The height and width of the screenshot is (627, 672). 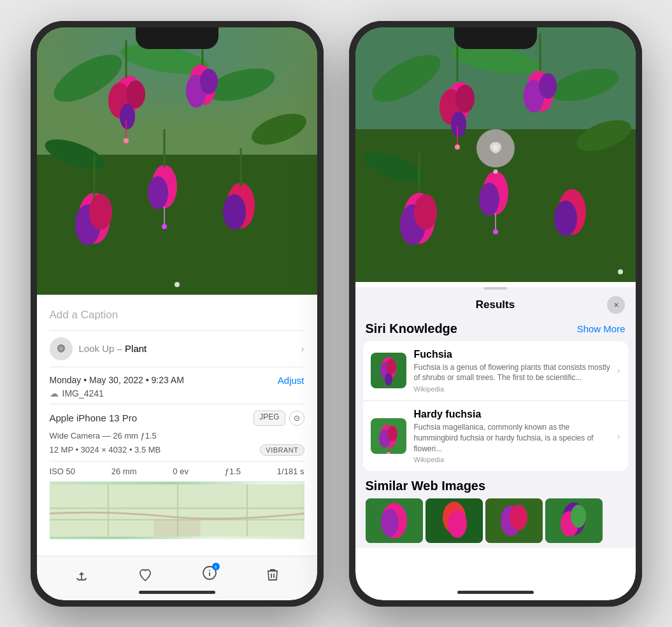 I want to click on show-more-button: Show More, so click(x=601, y=328).